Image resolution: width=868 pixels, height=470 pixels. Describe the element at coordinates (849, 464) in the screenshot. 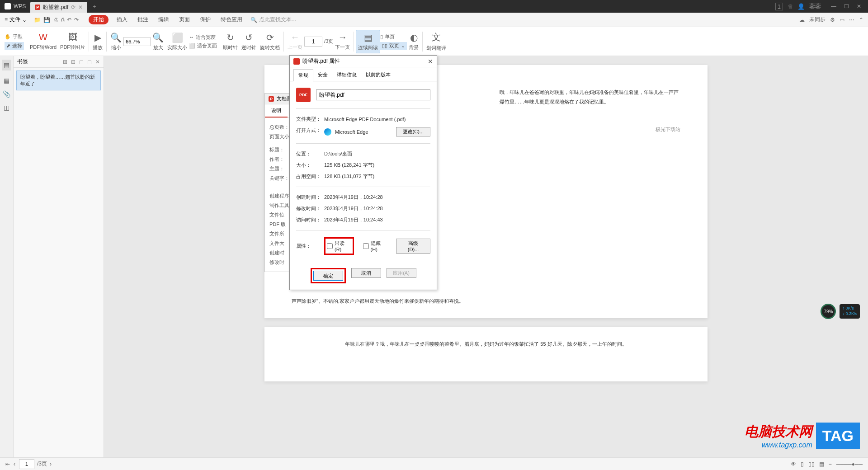

I see `zoom-slider: ────●──` at that location.